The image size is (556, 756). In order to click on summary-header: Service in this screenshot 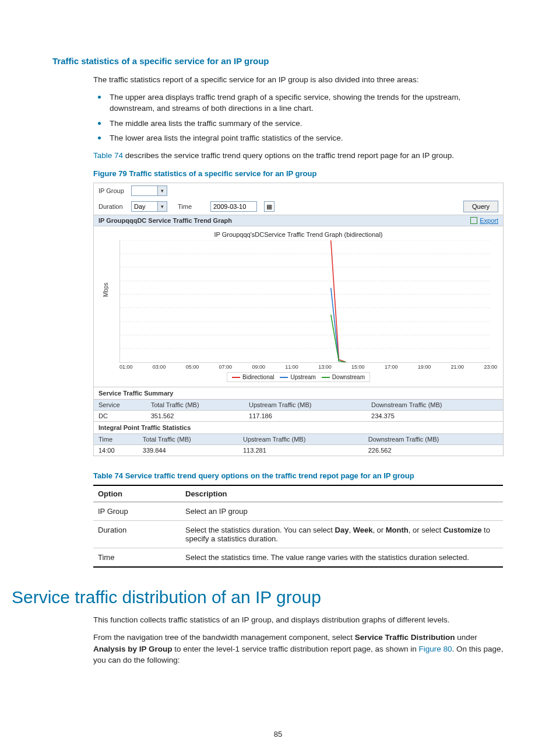, I will do `click(120, 405)`.